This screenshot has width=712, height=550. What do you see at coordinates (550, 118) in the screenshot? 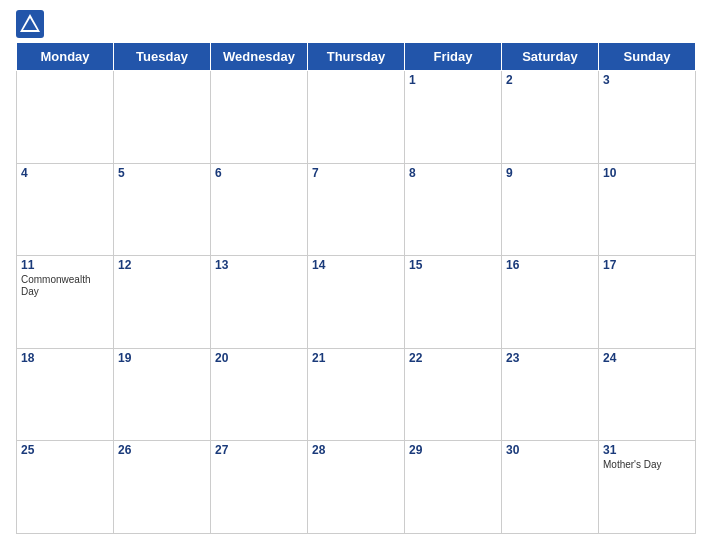
I see `calendar-cell: 2` at bounding box center [550, 118].